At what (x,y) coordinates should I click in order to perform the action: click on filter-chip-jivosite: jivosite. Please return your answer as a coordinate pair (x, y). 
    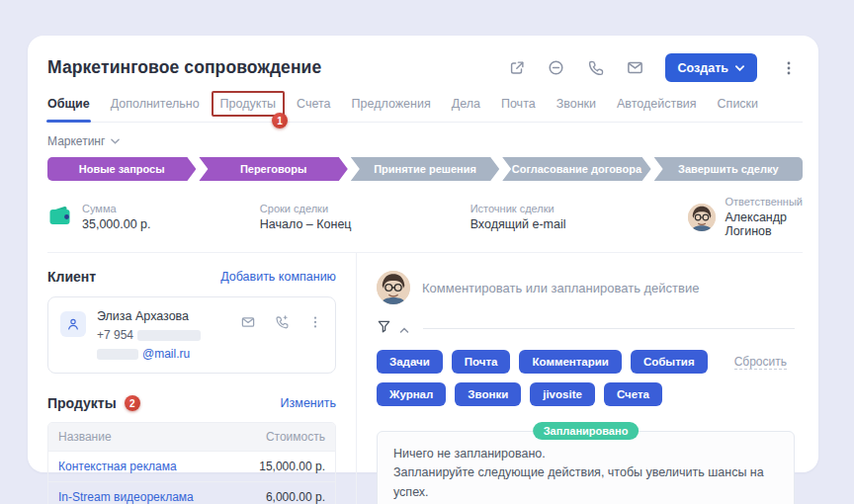
    Looking at the image, I should click on (562, 394).